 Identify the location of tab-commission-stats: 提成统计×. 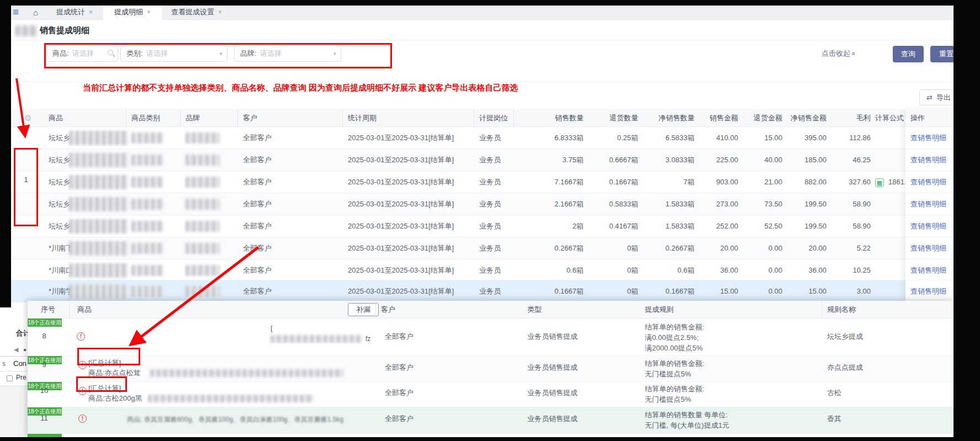
(75, 13).